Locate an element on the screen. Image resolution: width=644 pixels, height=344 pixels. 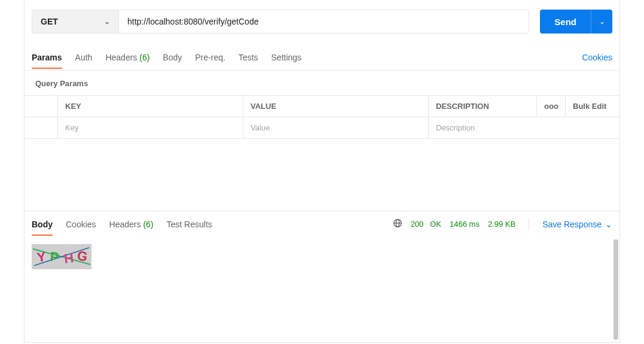
header-key: KEY is located at coordinates (151, 106).